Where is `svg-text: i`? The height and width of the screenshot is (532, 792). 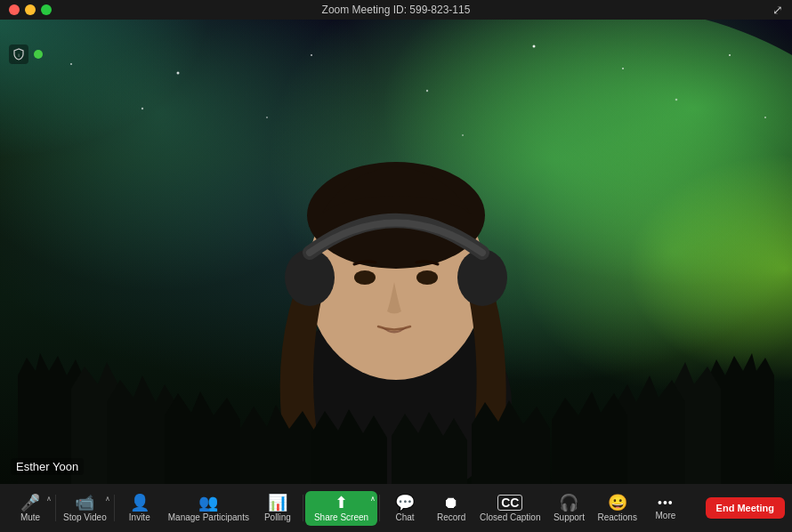 svg-text: i is located at coordinates (18, 55).